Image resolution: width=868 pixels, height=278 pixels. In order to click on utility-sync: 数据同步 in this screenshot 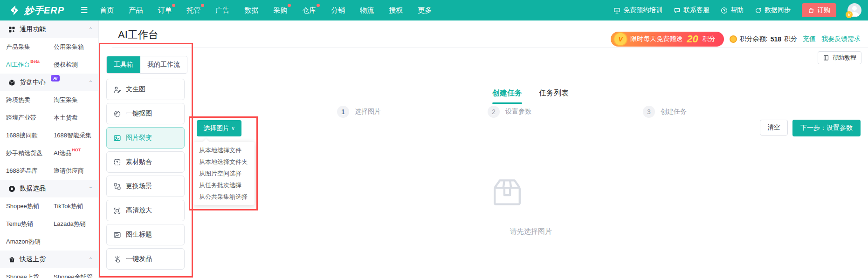, I will do `click(773, 10)`.